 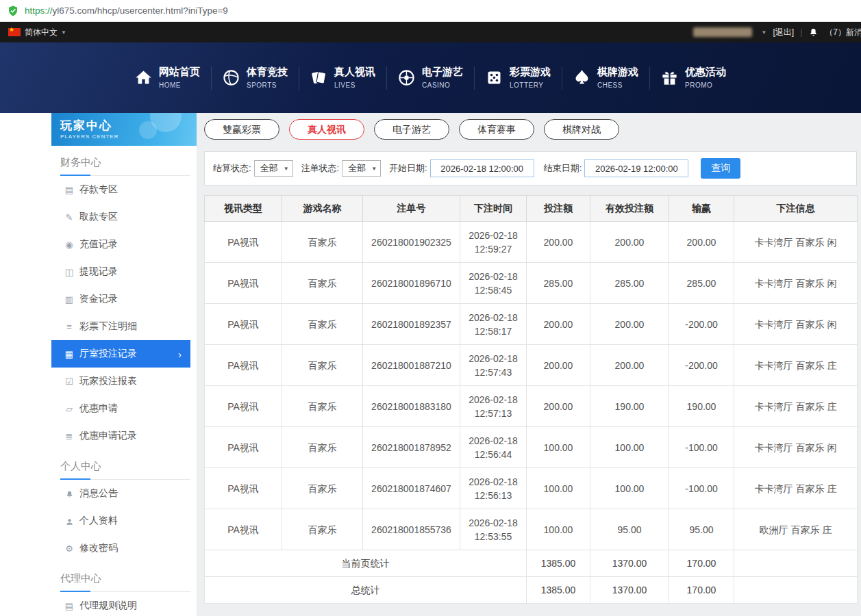 I want to click on language-selector: ★ 简体中文 ▼, so click(x=37, y=33).